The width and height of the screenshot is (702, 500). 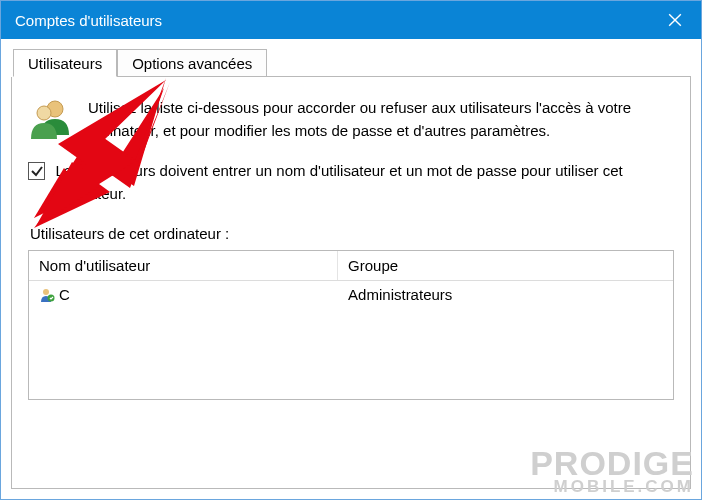 I want to click on require-login-checkbox, so click(x=36, y=171).